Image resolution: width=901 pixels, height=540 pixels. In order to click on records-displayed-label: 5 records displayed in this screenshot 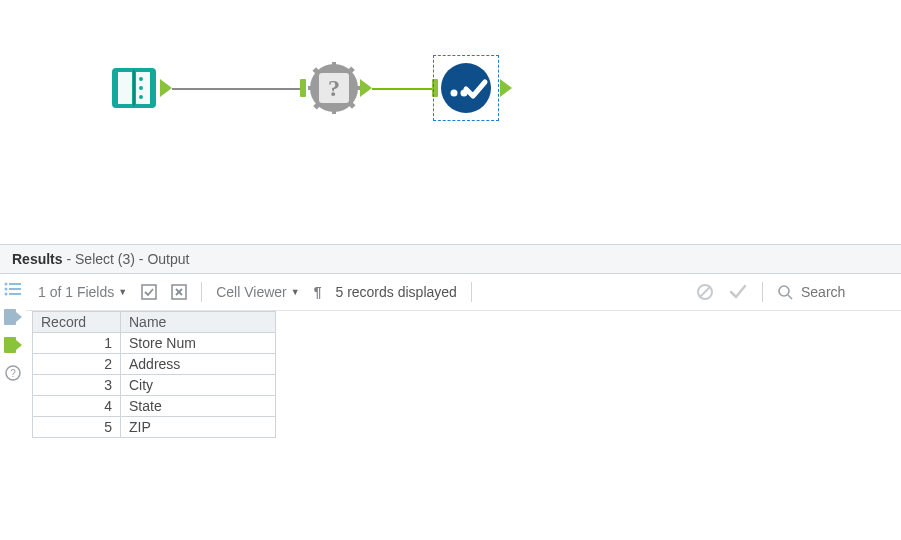, I will do `click(396, 292)`.